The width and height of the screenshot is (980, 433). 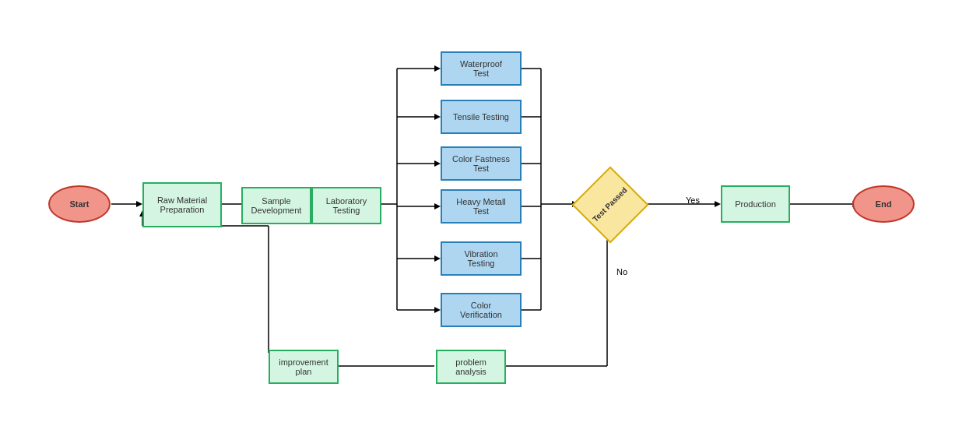 I want to click on end-node: End, so click(x=883, y=204).